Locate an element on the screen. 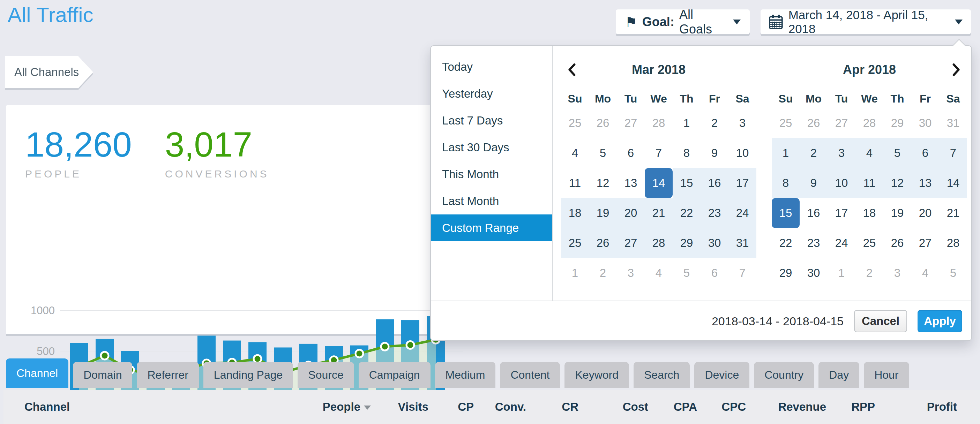  tab-source: Source is located at coordinates (326, 375).